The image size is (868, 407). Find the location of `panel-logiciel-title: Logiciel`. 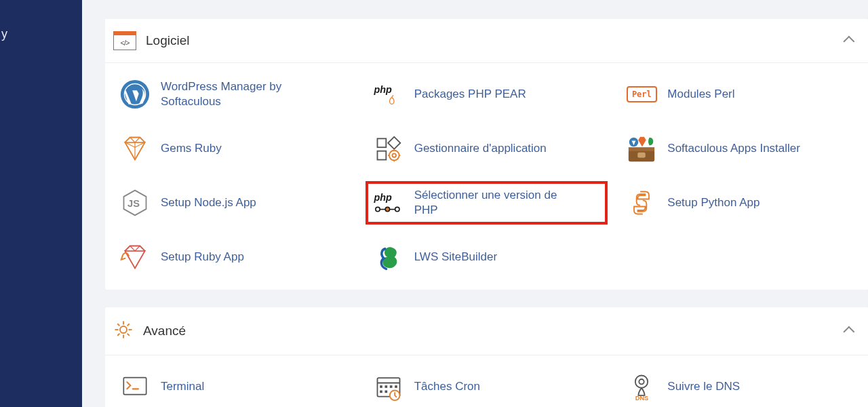

panel-logiciel-title: Logiciel is located at coordinates (167, 41).